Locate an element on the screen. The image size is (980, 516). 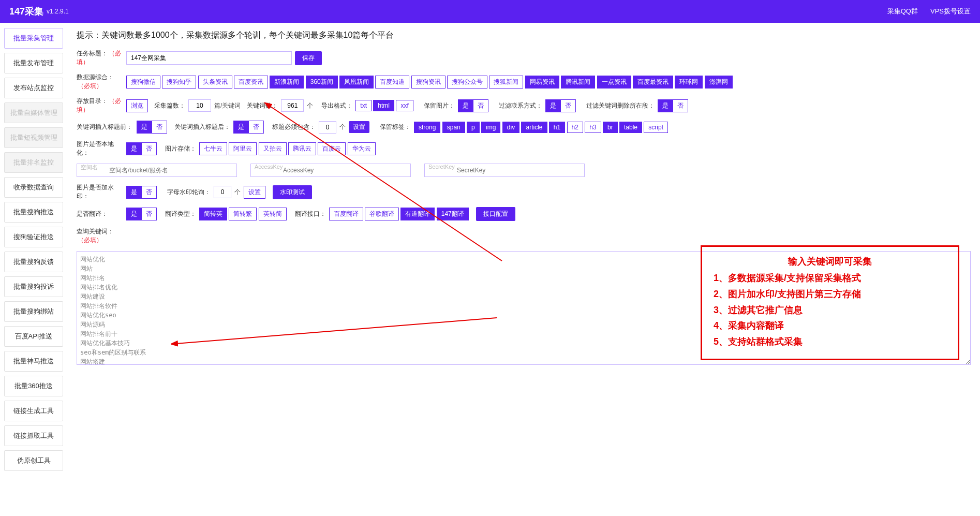
secretkey-input is located at coordinates (504, 170).